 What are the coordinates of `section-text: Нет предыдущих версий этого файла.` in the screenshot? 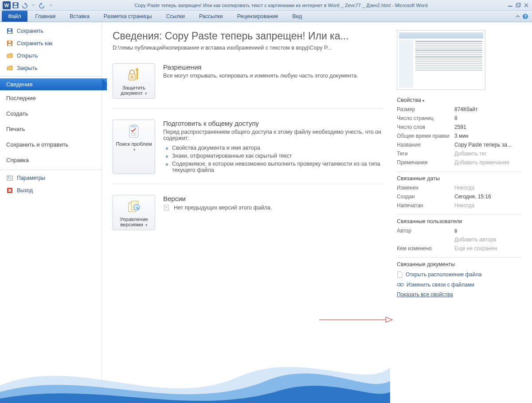 It's located at (223, 208).